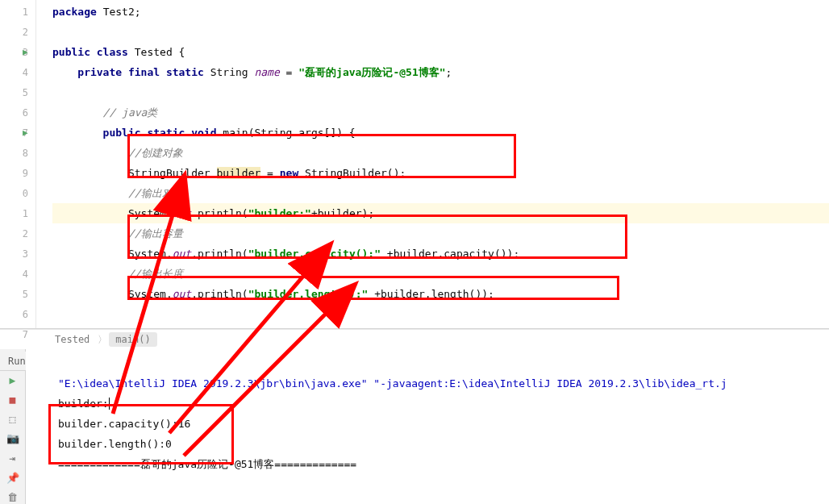 This screenshot has width=829, height=504. Describe the element at coordinates (280, 213) in the screenshot. I see `string-literal: "builder:"` at that location.